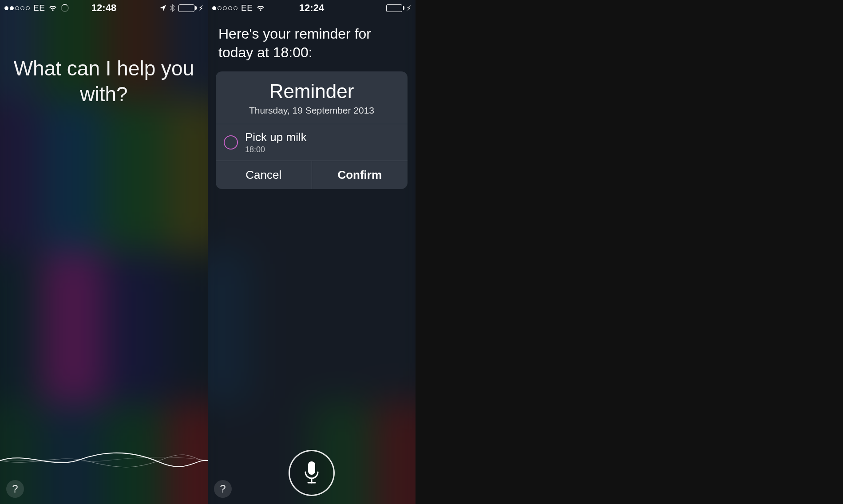 Image resolution: width=843 pixels, height=504 pixels. What do you see at coordinates (312, 8) in the screenshot?
I see `status-bar: EE 12:24 ⚡︎` at bounding box center [312, 8].